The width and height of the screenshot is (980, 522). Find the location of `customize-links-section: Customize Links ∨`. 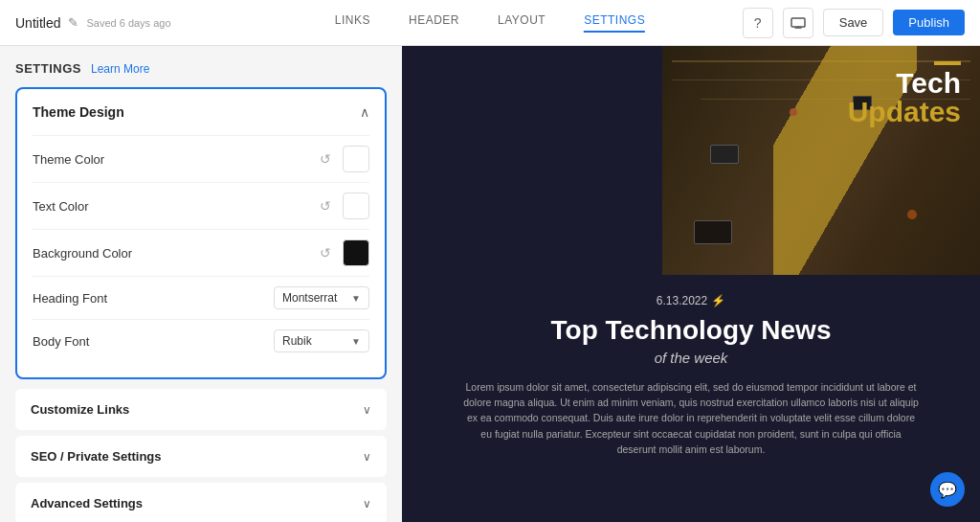

customize-links-section: Customize Links ∨ is located at coordinates (201, 410).